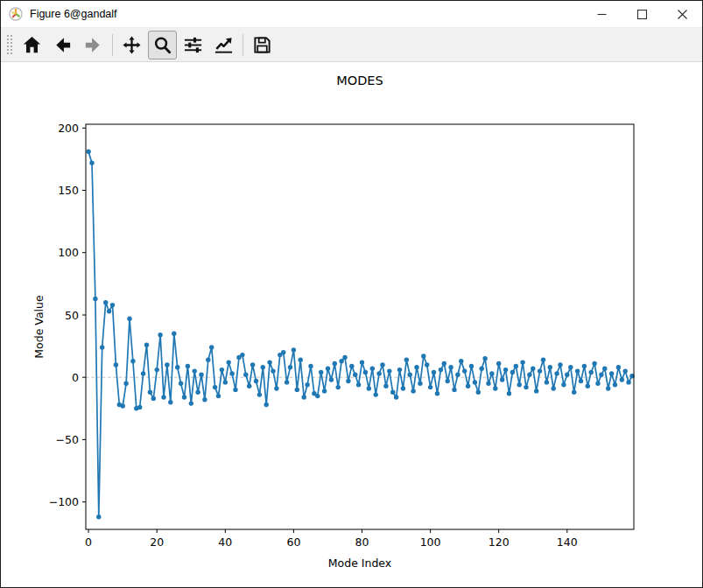 The image size is (703, 588). What do you see at coordinates (352, 14) in the screenshot?
I see `titlebar: Figure 6@gandalf` at bounding box center [352, 14].